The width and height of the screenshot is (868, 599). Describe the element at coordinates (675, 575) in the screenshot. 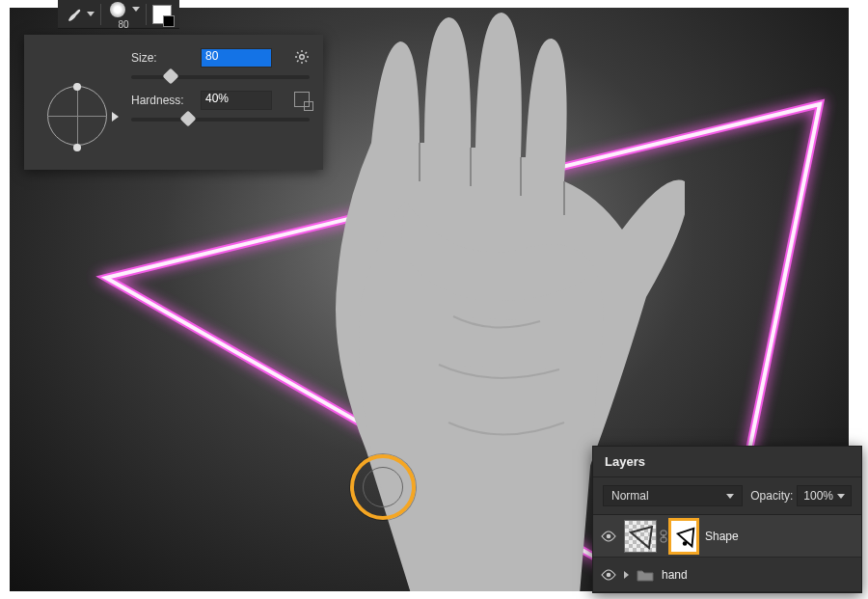

I see `layer-name: hand` at that location.